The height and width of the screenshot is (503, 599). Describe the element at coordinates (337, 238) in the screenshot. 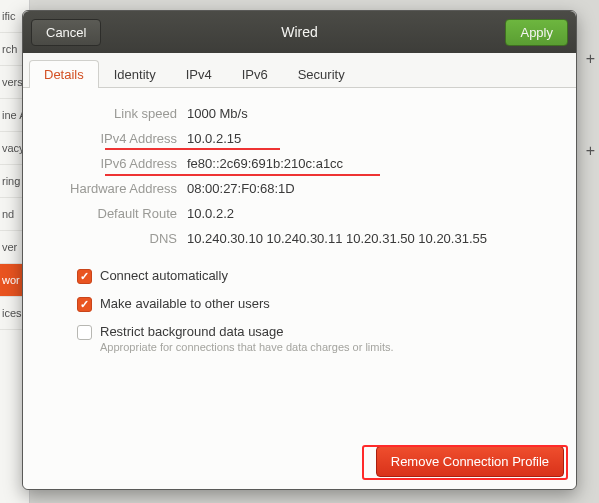

I see `dns-value: 10.240.30.10 10.240.30.11 10.20.31.50 10…` at that location.